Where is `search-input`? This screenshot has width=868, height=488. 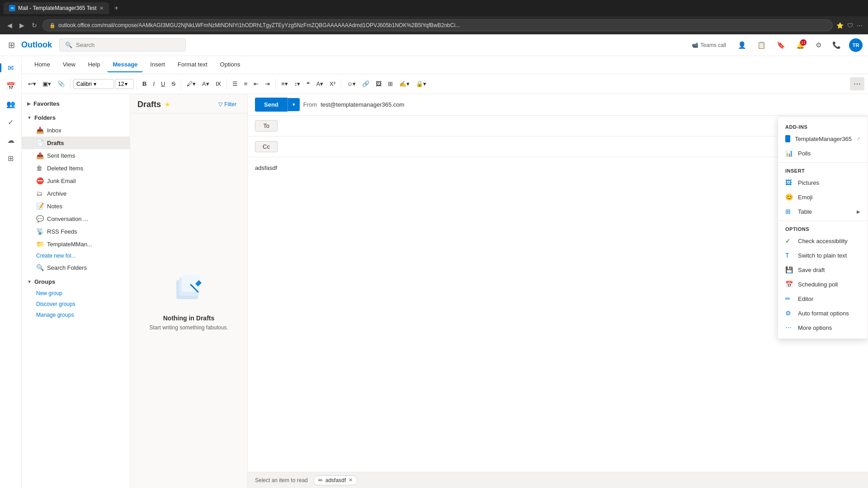 search-input is located at coordinates (121, 45).